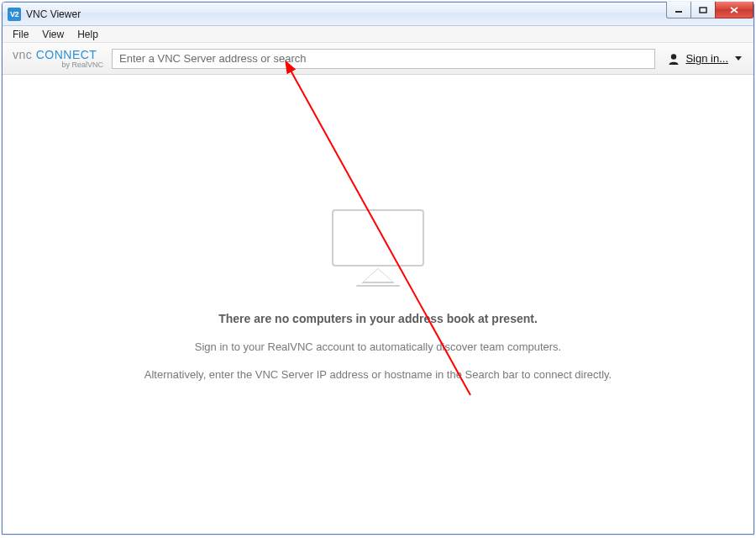 This screenshot has height=538, width=756. Describe the element at coordinates (378, 59) in the screenshot. I see `toolbar: vnc connect by RealVNC Sign in...` at that location.